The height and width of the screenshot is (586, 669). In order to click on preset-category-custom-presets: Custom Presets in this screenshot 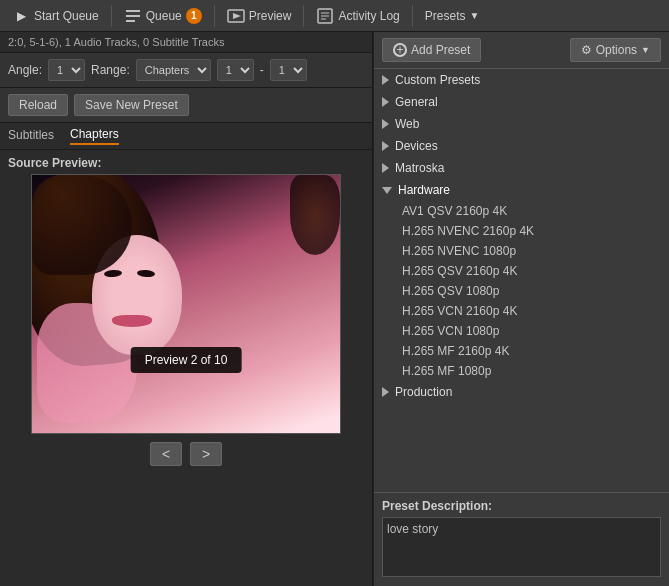, I will do `click(522, 80)`.